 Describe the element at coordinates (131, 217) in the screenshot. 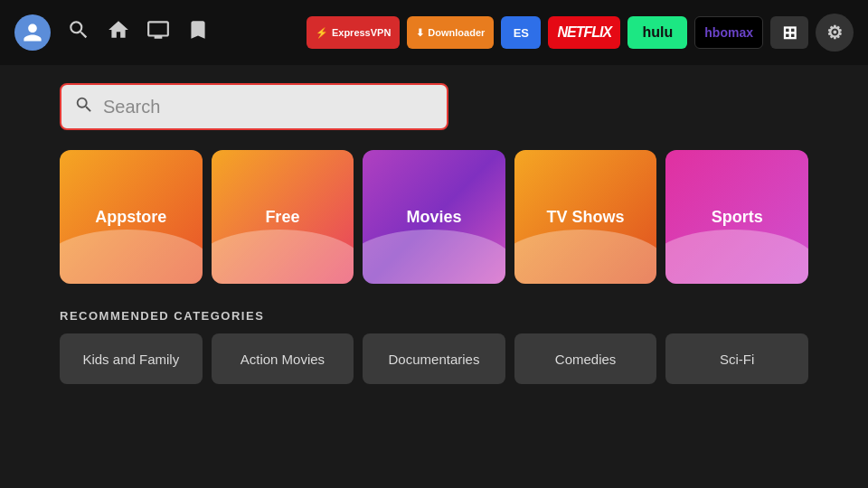

I see `tile-appstore: Appstore` at that location.